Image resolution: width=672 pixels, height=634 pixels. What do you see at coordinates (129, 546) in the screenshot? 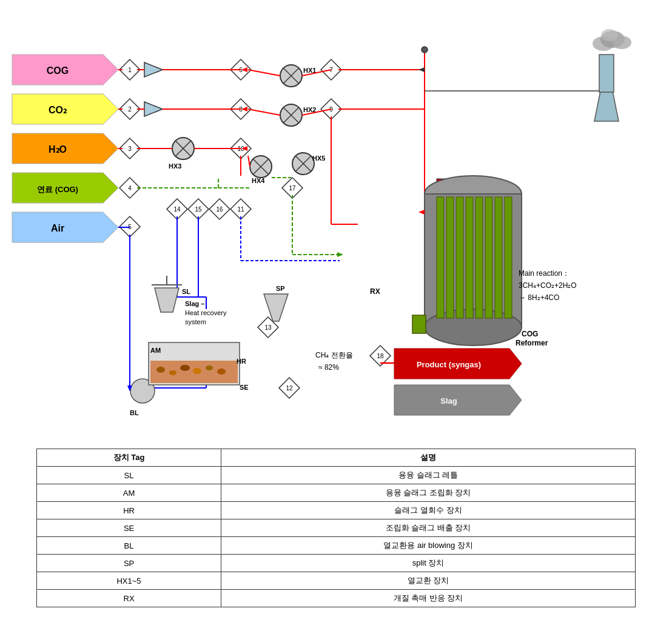
I see `table-cell: BL` at bounding box center [129, 546].